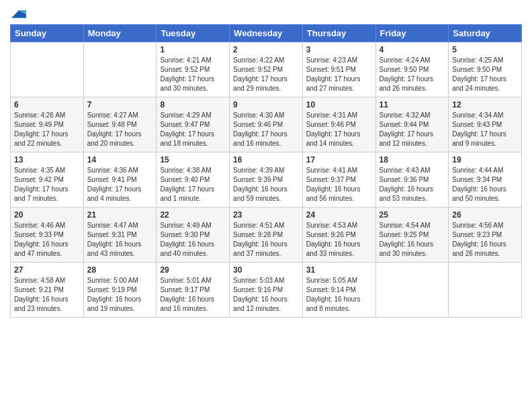  I want to click on day-number: 6, so click(47, 105).